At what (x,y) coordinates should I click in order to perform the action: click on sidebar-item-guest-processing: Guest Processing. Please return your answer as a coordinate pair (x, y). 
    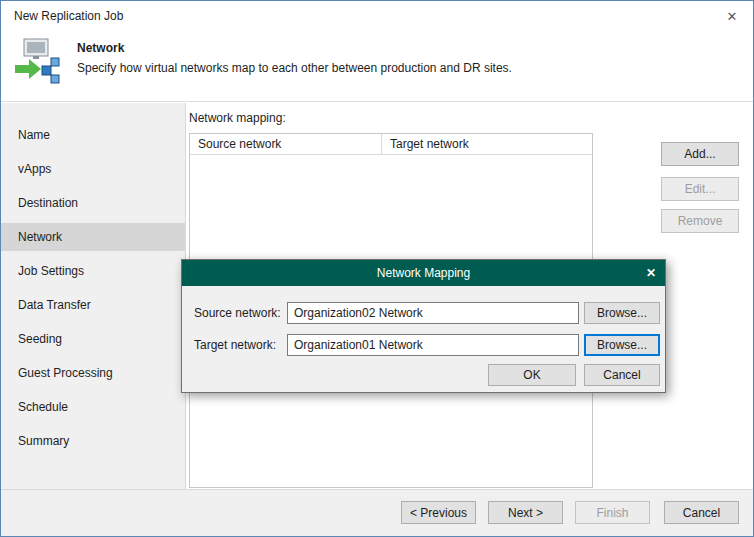
    Looking at the image, I should click on (93, 373).